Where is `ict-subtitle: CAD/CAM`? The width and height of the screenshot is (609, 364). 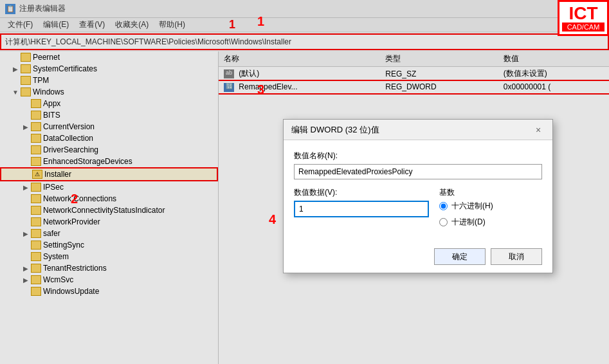
ict-subtitle: CAD/CAM is located at coordinates (583, 27).